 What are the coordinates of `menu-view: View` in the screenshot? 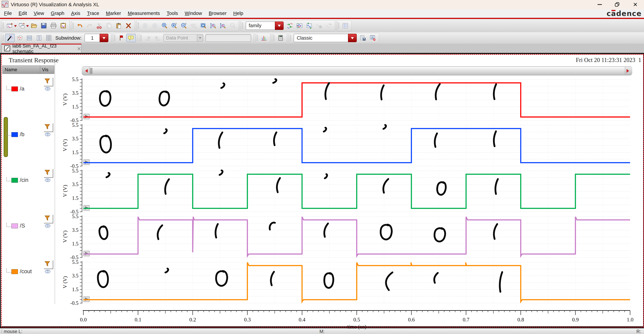 It's located at (39, 14).